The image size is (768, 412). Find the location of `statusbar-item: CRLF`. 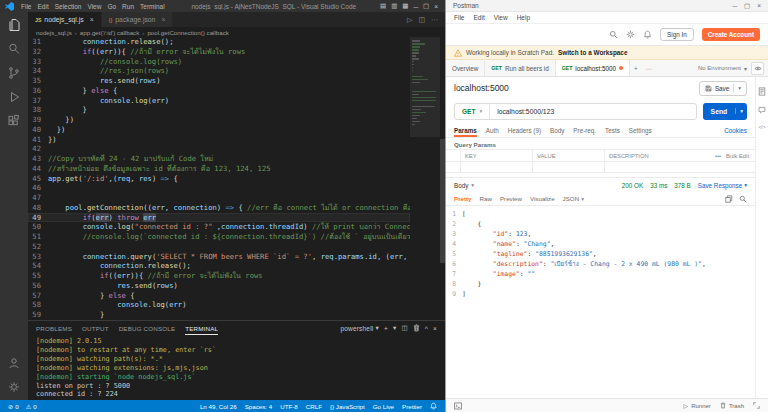

statusbar-item: CRLF is located at coordinates (314, 406).